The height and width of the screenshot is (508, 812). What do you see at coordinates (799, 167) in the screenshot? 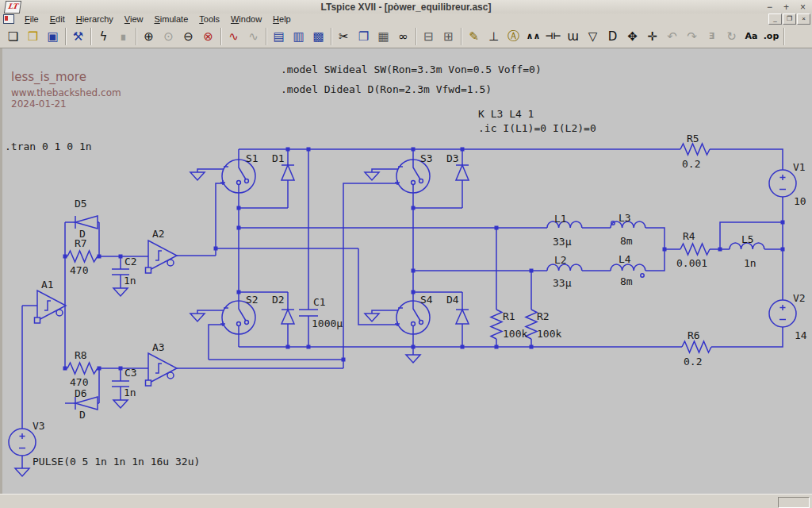
I see `label-v1: V1` at bounding box center [799, 167].